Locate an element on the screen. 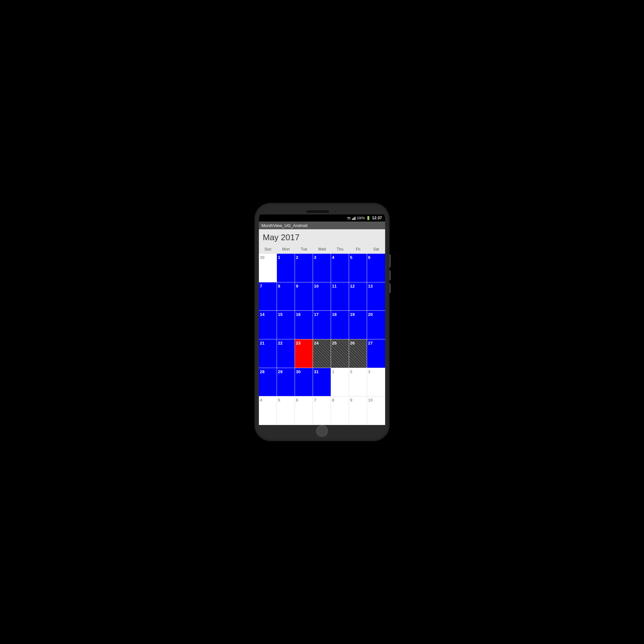 This screenshot has height=644, width=644. cell-date-number: 20 is located at coordinates (370, 315).